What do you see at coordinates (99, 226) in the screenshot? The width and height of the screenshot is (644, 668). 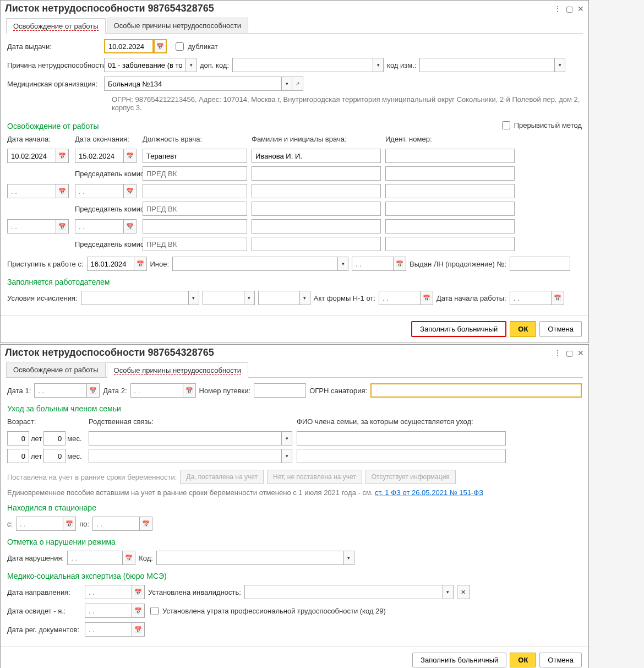 I see `r3-end` at bounding box center [99, 226].